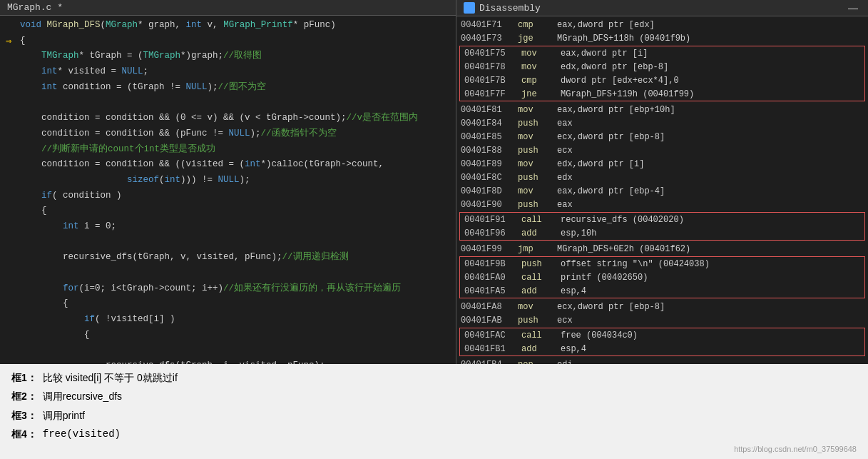  Describe the element at coordinates (489, 164) in the screenshot. I see `disasm-addr: 00401F89` at that location.